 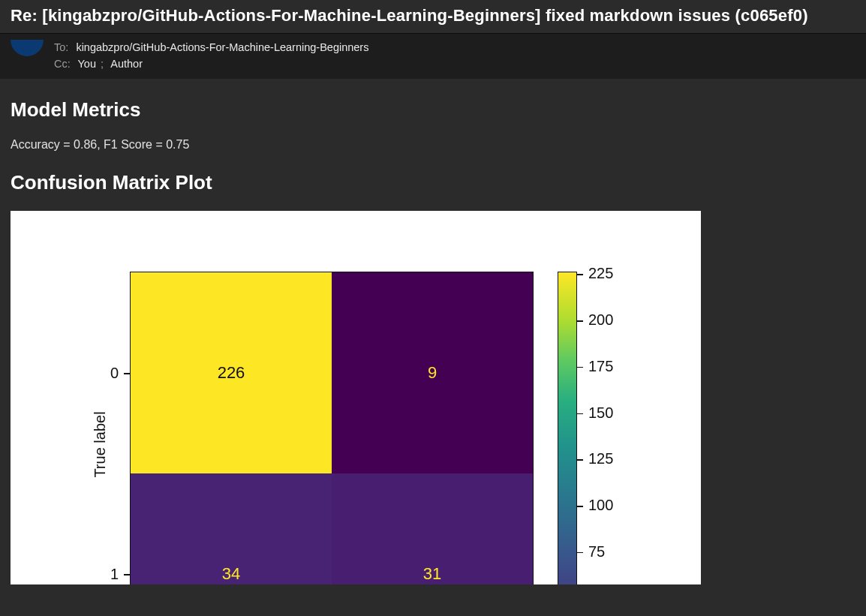 I want to click on cm-cell-11: 31, so click(x=432, y=529).